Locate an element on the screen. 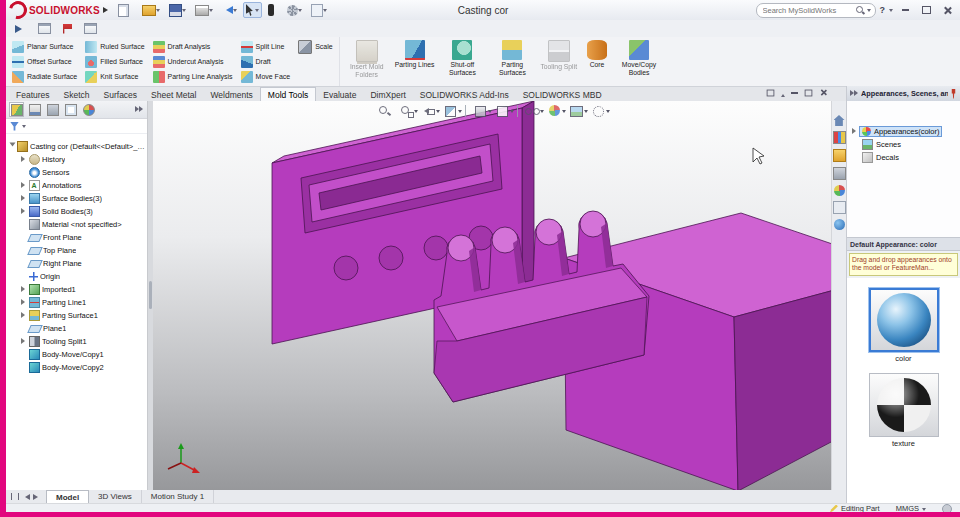 This screenshot has width=960, height=517. tab-splitter-icon is located at coordinates (15, 496).